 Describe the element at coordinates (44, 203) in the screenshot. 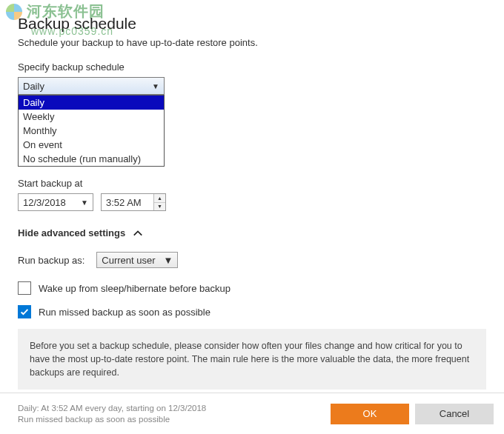

I see `start-date-value: 12/3/2018` at that location.